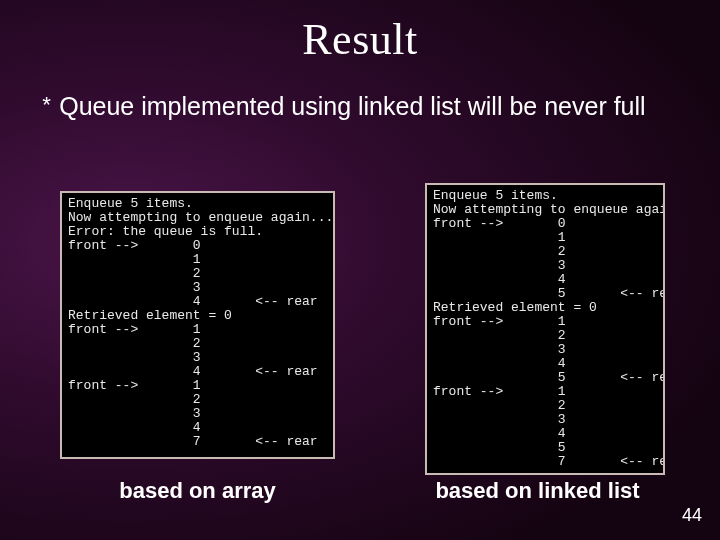 Image resolution: width=720 pixels, height=540 pixels. What do you see at coordinates (692, 516) in the screenshot?
I see `page-number: 44` at bounding box center [692, 516].